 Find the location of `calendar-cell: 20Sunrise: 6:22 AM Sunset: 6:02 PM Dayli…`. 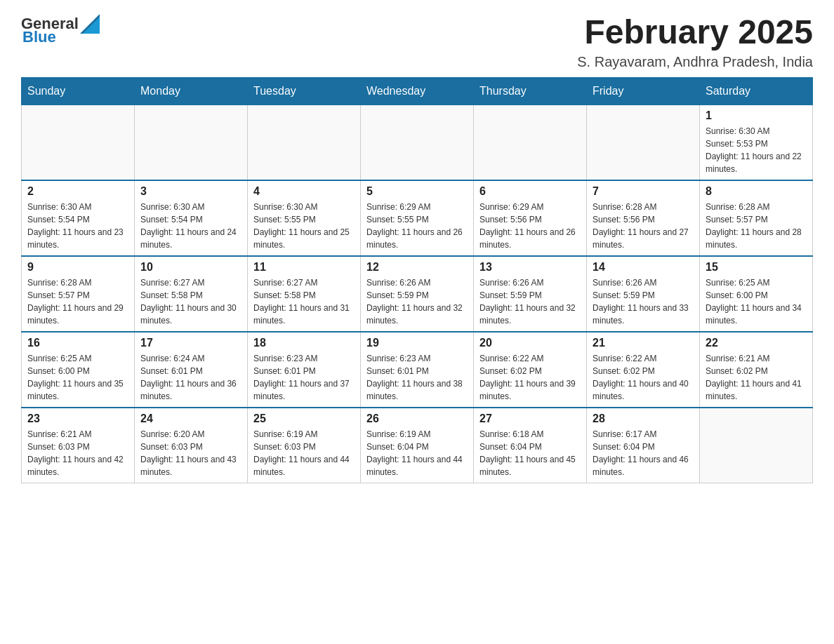

calendar-cell: 20Sunrise: 6:22 AM Sunset: 6:02 PM Dayli… is located at coordinates (531, 370).